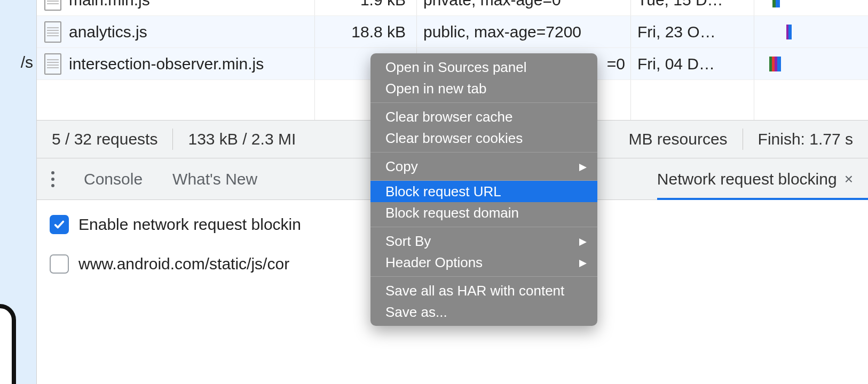 This screenshot has width=868, height=384. Describe the element at coordinates (366, 32) in the screenshot. I see `size-cell: 18.8 kB` at that location.